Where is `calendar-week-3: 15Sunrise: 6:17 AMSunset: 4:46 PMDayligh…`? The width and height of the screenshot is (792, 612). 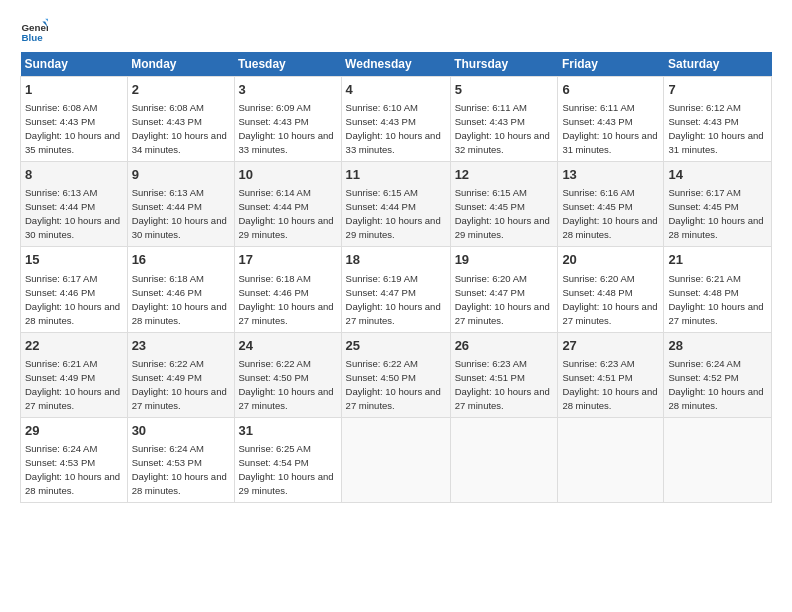
calendar-week-3: 15Sunrise: 6:17 AMSunset: 4:46 PMDayligh… is located at coordinates (396, 290).